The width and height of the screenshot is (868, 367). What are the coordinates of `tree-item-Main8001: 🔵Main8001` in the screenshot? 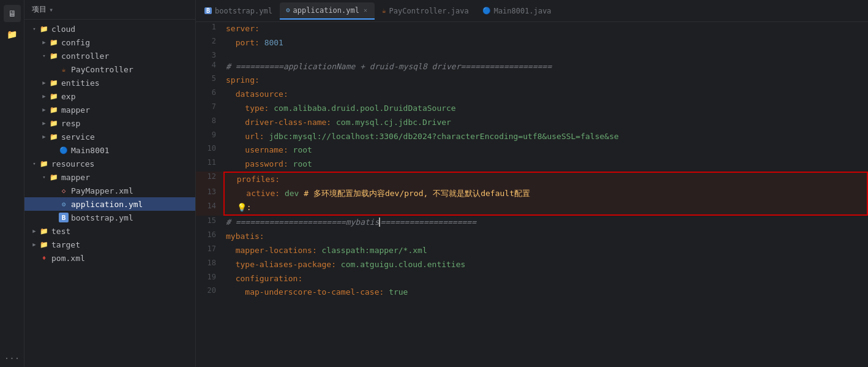 It's located at (110, 150).